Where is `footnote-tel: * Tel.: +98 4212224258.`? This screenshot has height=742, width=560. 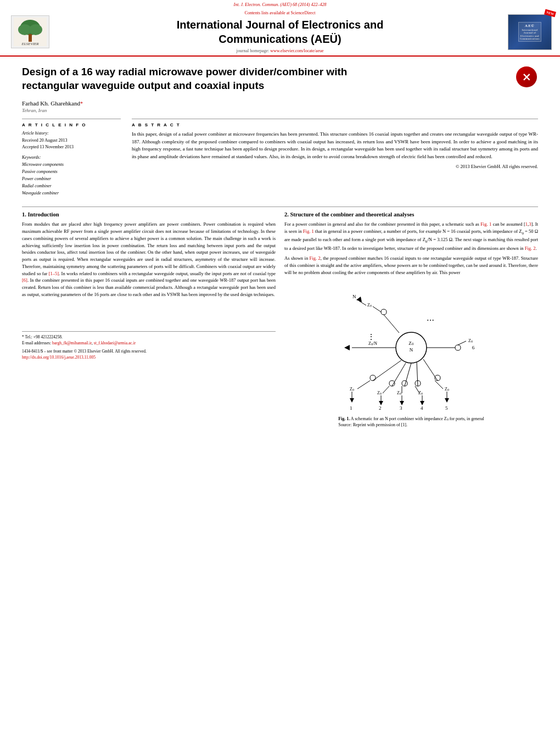 footnote-tel: * Tel.: +98 4212224258. is located at coordinates (149, 337).